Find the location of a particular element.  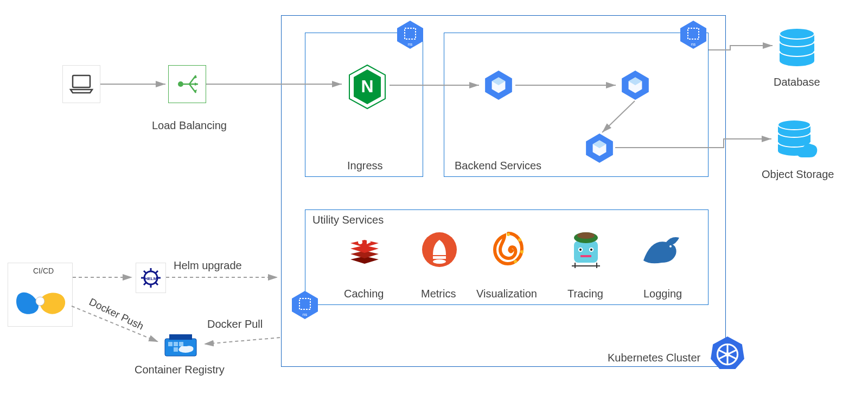

container-registry-icon is located at coordinates (181, 345).